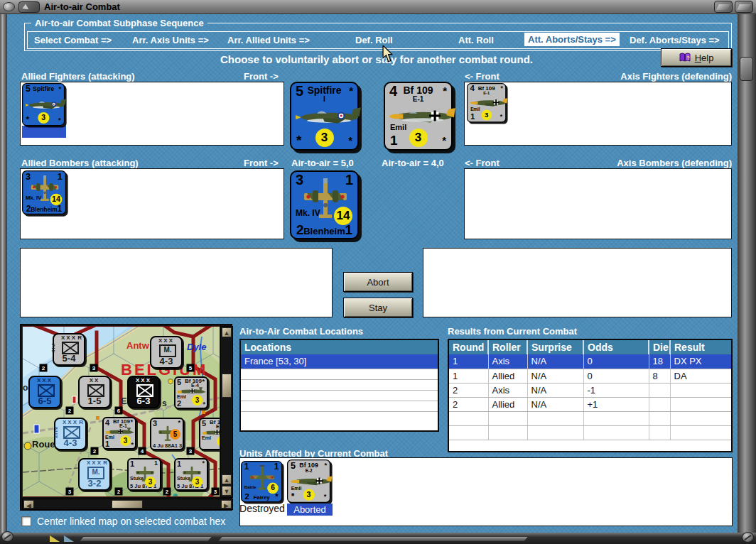  I want to click on axis-front-label: <- Front, so click(482, 77).